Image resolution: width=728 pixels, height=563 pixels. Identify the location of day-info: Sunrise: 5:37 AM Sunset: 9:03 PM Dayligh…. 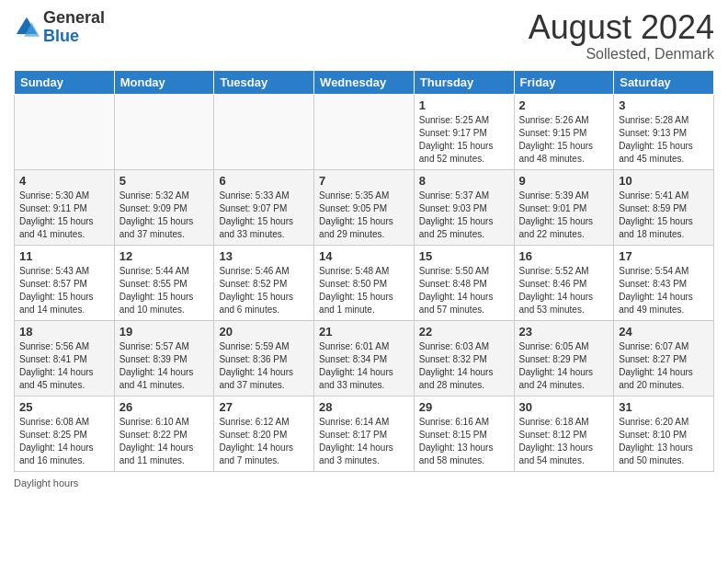
(464, 215).